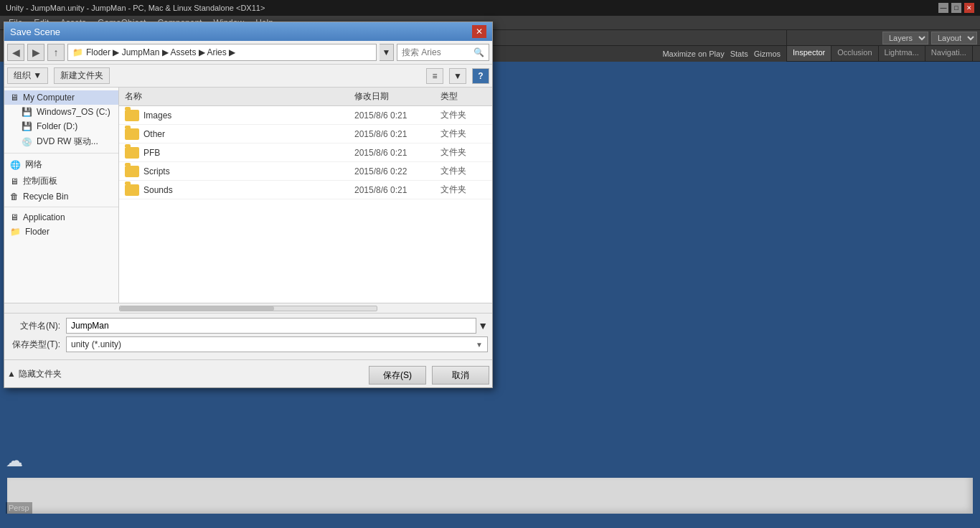  I want to click on hide-folders-label: 隐藏文件夹, so click(40, 374).